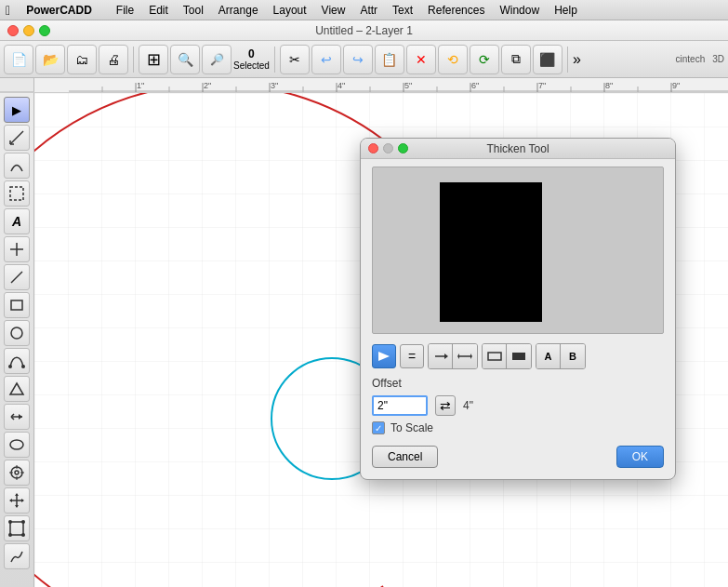 The image size is (728, 587). Describe the element at coordinates (17, 445) in the screenshot. I see `tool-ellipse` at that location.